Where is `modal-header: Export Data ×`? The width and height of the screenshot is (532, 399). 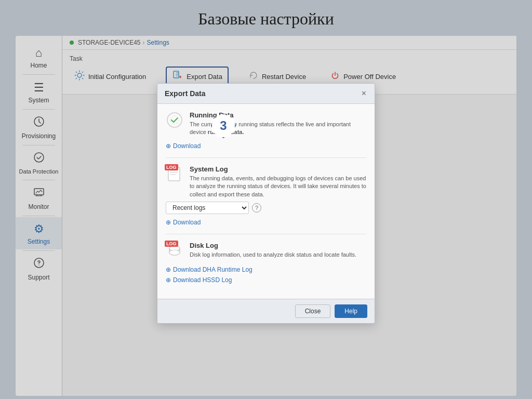
modal-header: Export Data × is located at coordinates (266, 94).